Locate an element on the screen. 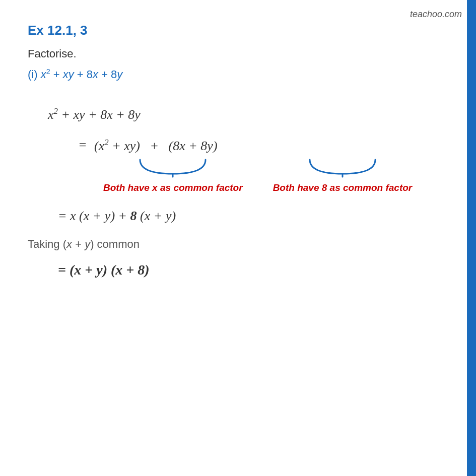  step0-expression: x2 + xy + 8x + 8y is located at coordinates (247, 114).